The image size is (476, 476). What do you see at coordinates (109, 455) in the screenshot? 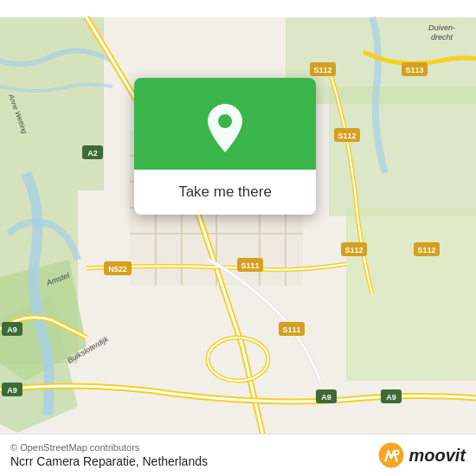
I see `bottom-info: © OpenStreetMap contributors Ncrr Camera…` at bounding box center [109, 455].